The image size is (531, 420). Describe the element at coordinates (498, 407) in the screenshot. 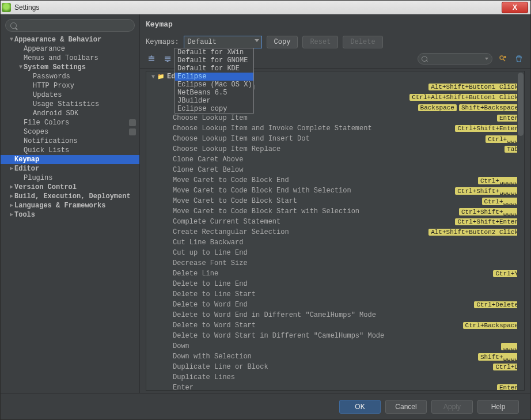

I see `help-button: Help` at that location.